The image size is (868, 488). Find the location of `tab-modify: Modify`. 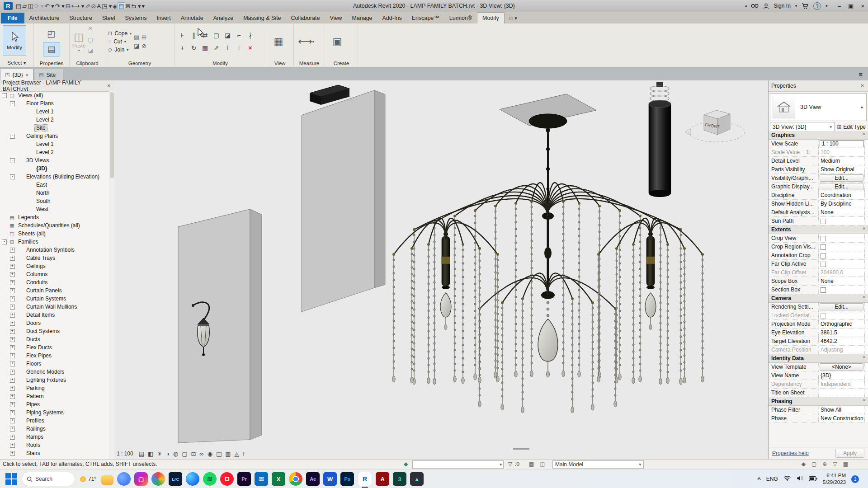

tab-modify: Modify is located at coordinates (491, 18).